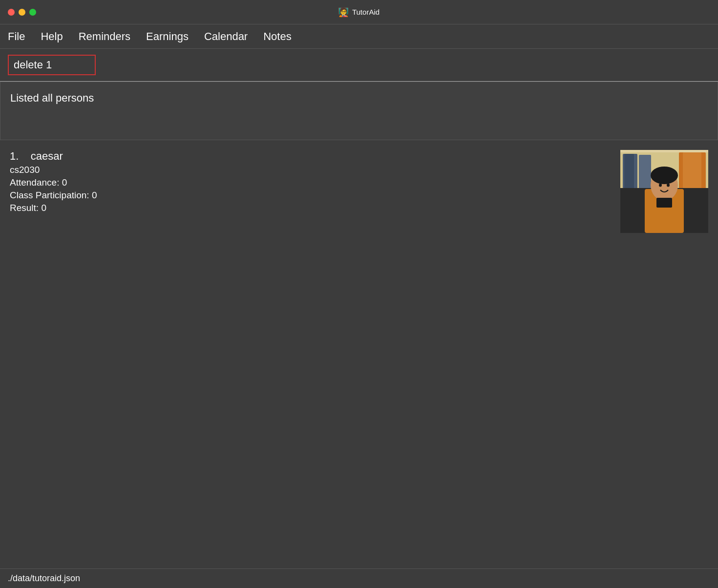 Image resolution: width=718 pixels, height=588 pixels. Describe the element at coordinates (52, 65) in the screenshot. I see `command-input: delete 1` at that location.